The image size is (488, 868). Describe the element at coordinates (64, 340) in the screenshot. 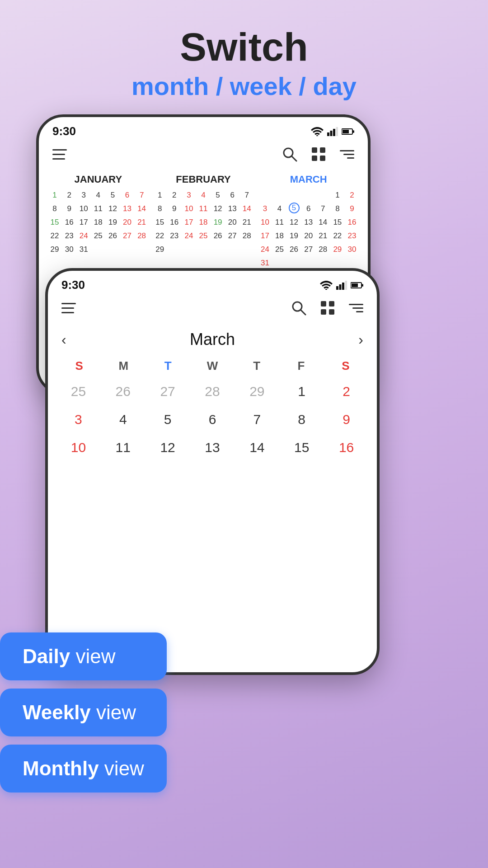

I see `prev-month-button: ‹` at that location.